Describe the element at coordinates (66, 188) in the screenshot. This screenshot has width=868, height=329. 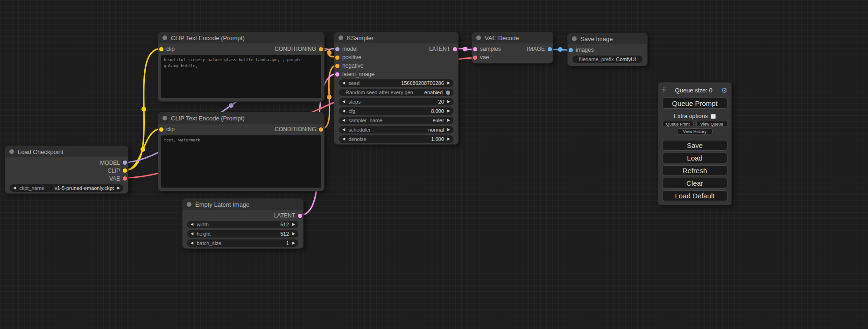
I see `ckpt-name-widget: ◀ ckpt_name v1-5-pruned-emaonly.ckpt ▶` at that location.